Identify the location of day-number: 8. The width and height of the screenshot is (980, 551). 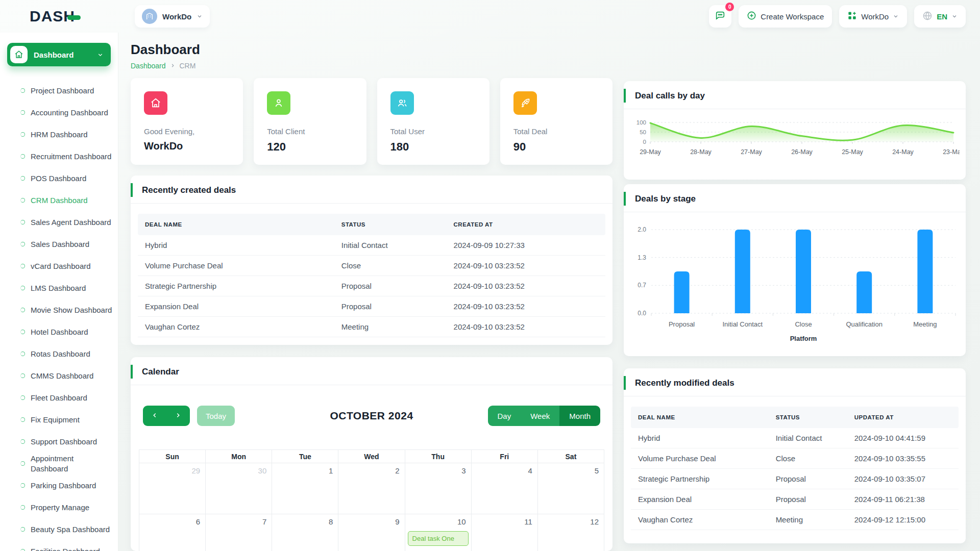
(331, 521).